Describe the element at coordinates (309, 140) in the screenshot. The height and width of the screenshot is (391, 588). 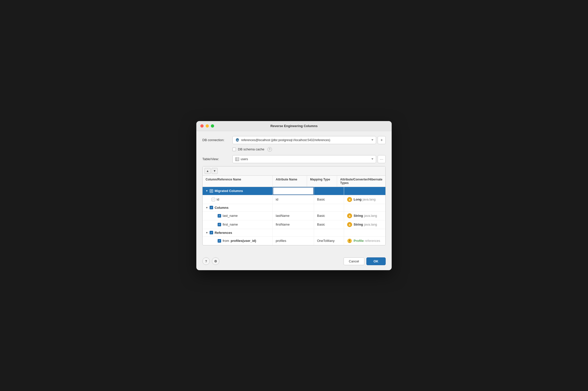
I see `db-connection-container: pg references@localhost (jdbc:postgresql…` at that location.